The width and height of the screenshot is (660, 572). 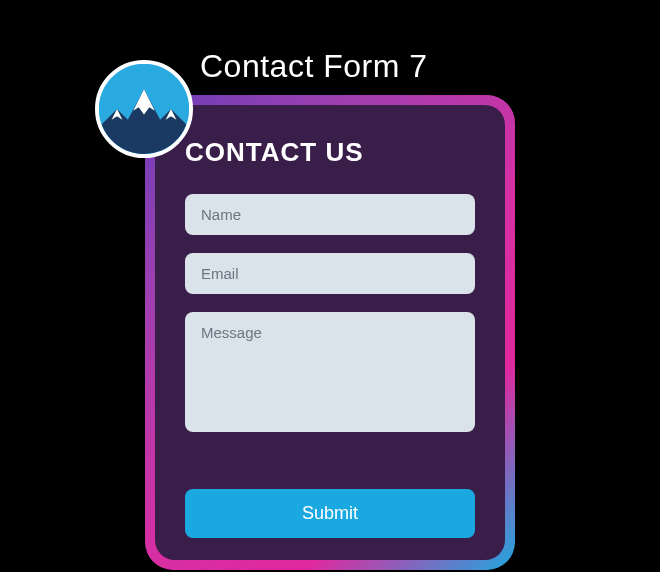 I want to click on message-textarea, so click(x=330, y=372).